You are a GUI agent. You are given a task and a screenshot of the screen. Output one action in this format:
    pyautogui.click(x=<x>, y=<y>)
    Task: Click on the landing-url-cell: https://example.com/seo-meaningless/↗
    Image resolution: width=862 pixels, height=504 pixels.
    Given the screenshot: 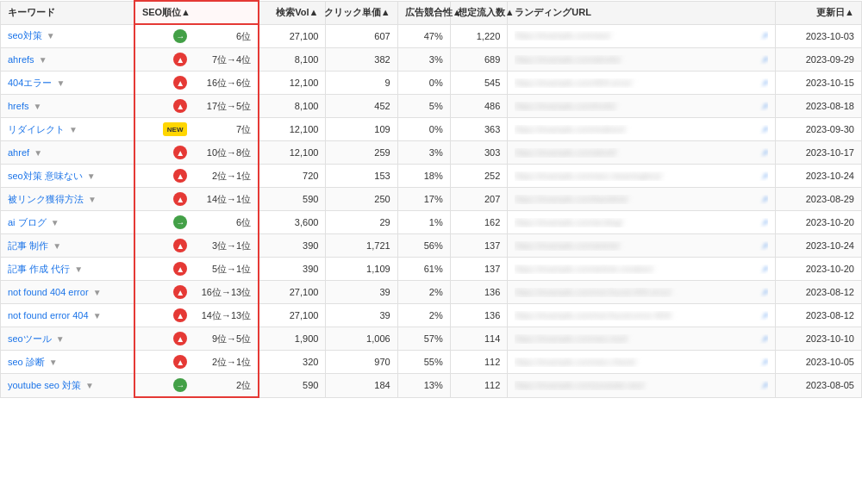 What is the action you would take?
    pyautogui.click(x=641, y=176)
    